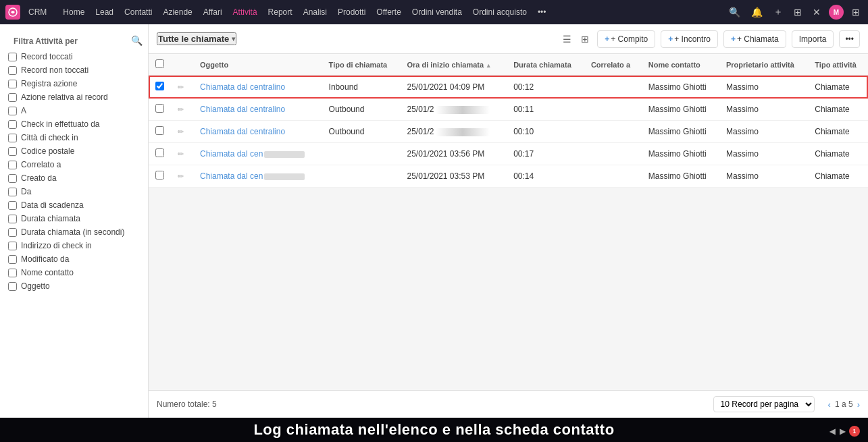  I want to click on nav-item-attività: Attività, so click(245, 12).